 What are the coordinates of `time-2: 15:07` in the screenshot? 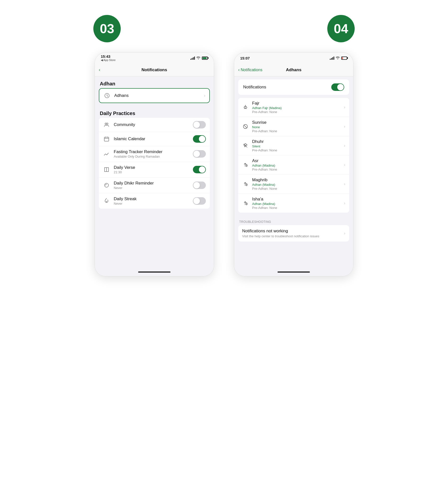 It's located at (245, 58).